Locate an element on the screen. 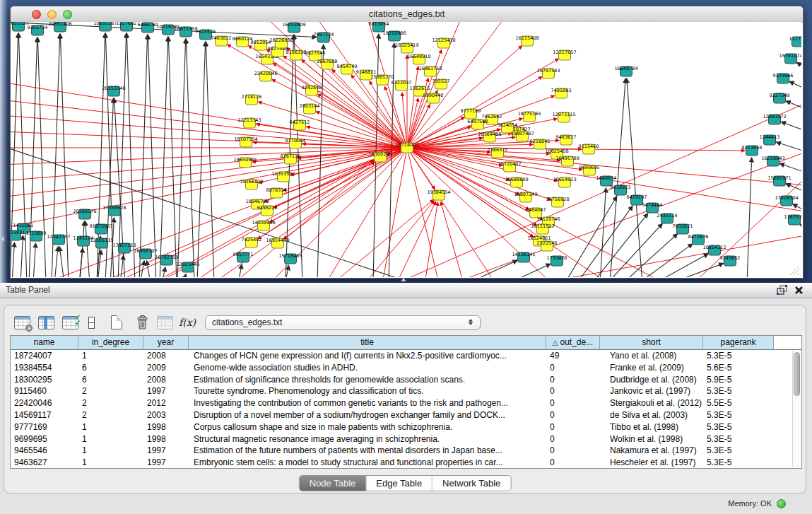 The image size is (812, 514). table-row: 977716911998Corpus callosum shape and si… is located at coordinates (406, 427).